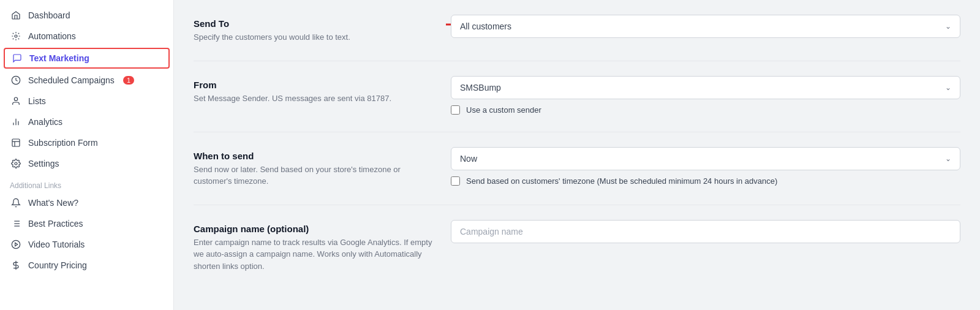  Describe the element at coordinates (456, 181) in the screenshot. I see `timezone-checkbox` at that location.